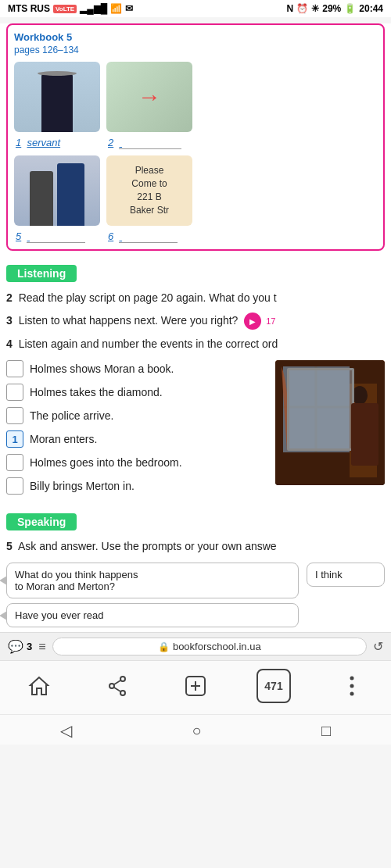 The height and width of the screenshot is (868, 391). I want to click on tab-group: 💬 3, so click(20, 647).